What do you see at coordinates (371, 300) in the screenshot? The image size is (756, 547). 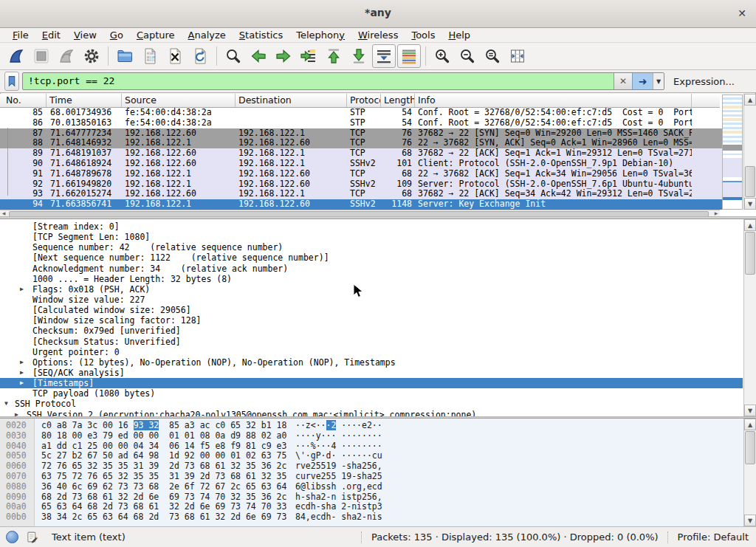 I see `detail-line: Window size value: 227` at bounding box center [371, 300].